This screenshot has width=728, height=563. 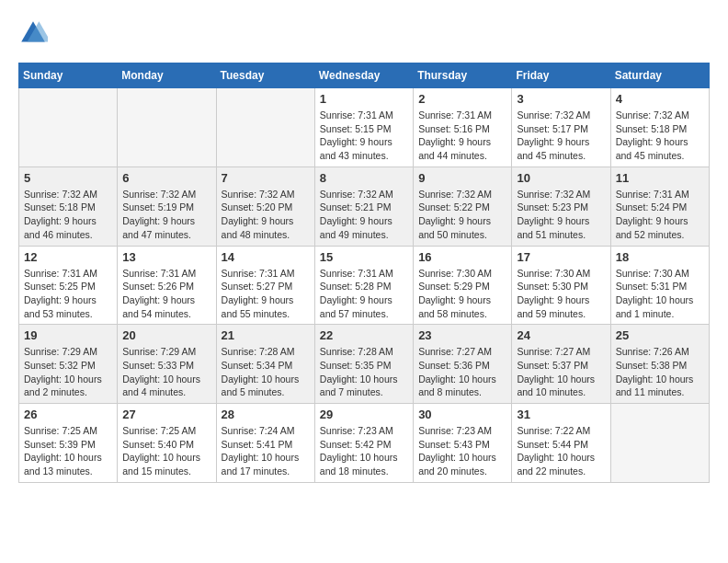 I want to click on day-info: Sunrise: 7:30 AM Sunset: 5:31 PM Dayligh…, so click(x=660, y=294).